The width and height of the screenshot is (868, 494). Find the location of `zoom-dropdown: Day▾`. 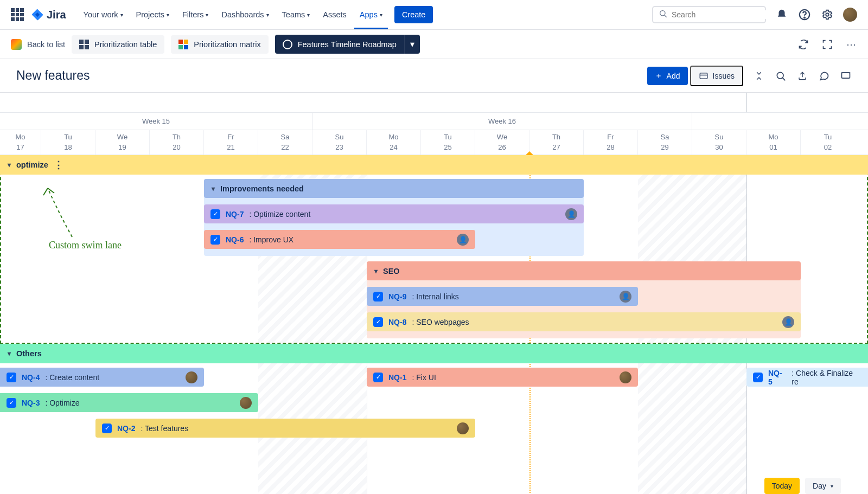

zoom-dropdown: Day▾ is located at coordinates (823, 486).